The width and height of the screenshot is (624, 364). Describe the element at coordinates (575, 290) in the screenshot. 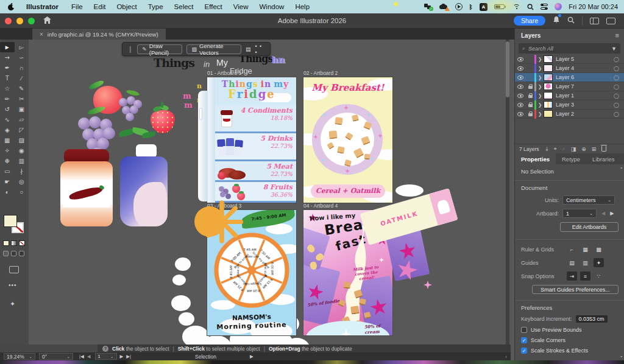

I see `smart-guides-preferences-button: Smart Guides Preferences...` at that location.